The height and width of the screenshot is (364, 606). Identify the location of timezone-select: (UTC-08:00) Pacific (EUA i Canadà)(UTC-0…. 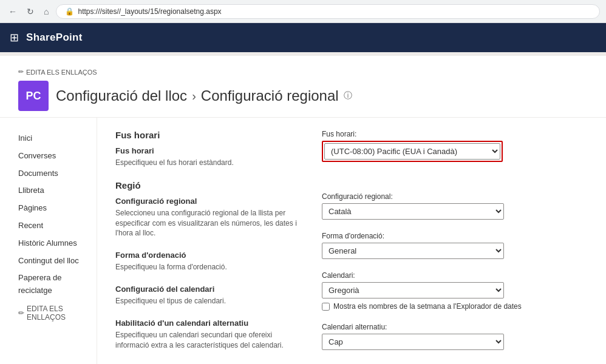
(412, 152).